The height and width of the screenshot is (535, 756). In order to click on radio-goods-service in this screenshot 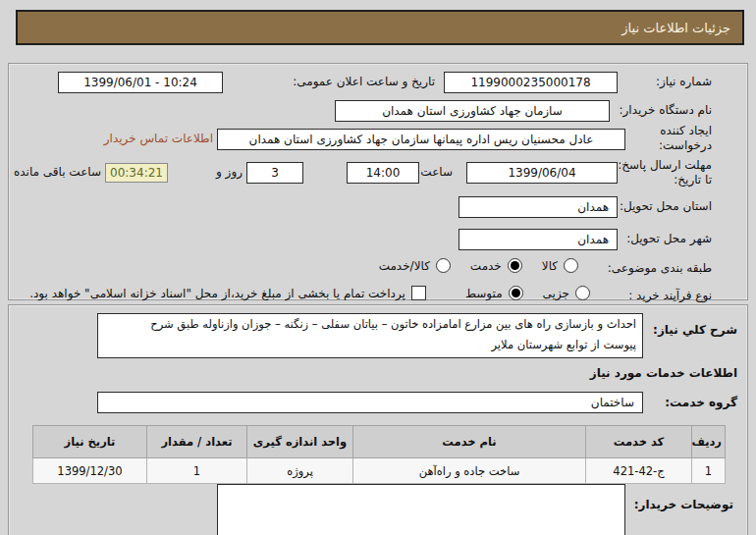, I will do `click(444, 265)`.